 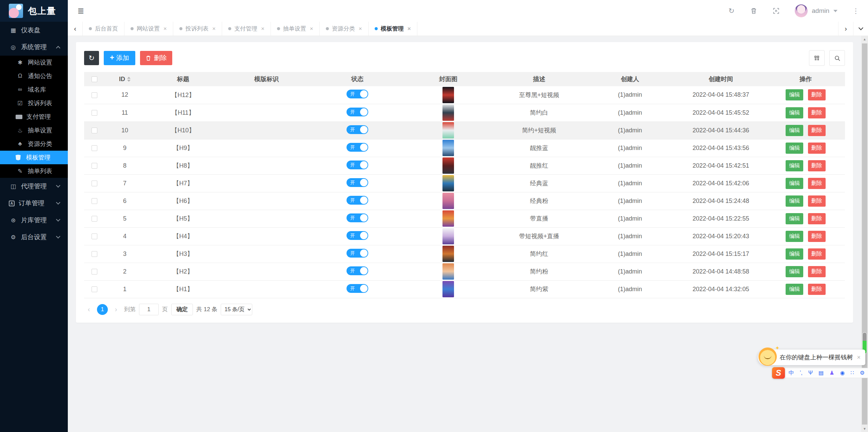 I want to click on trash-icon, so click(x=754, y=11).